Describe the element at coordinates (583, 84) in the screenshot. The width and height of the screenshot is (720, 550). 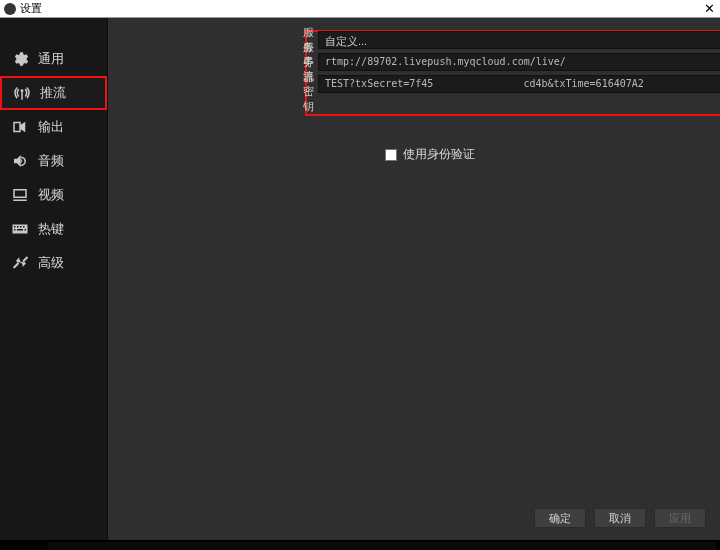
I see `stream-key-part2: cd4b&txTime=616407A2` at that location.